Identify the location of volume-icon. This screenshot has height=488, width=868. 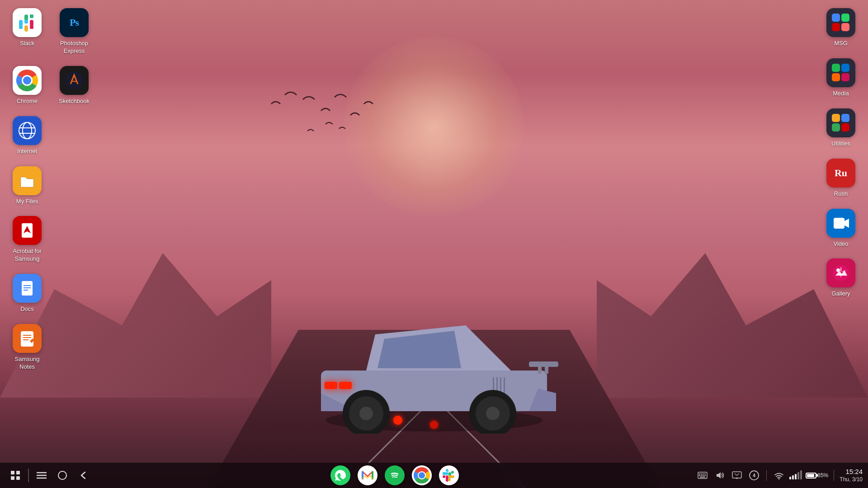
(720, 475).